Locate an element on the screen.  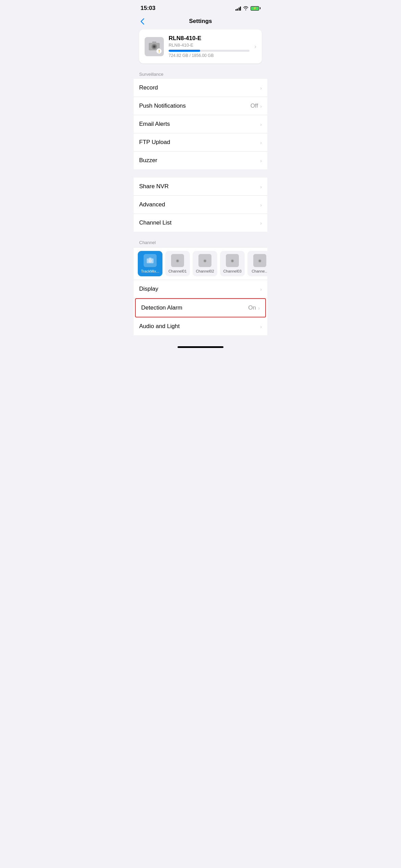
ftp-upload-label: FTP Upload is located at coordinates (155, 142).